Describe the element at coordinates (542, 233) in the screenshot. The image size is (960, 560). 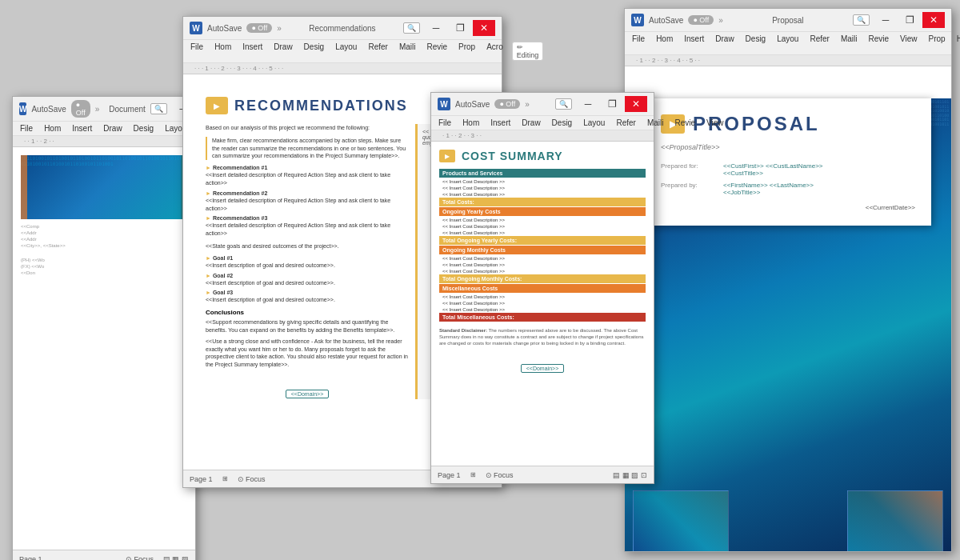
I see `cost-row-6: << Insert Cost Description >>` at that location.